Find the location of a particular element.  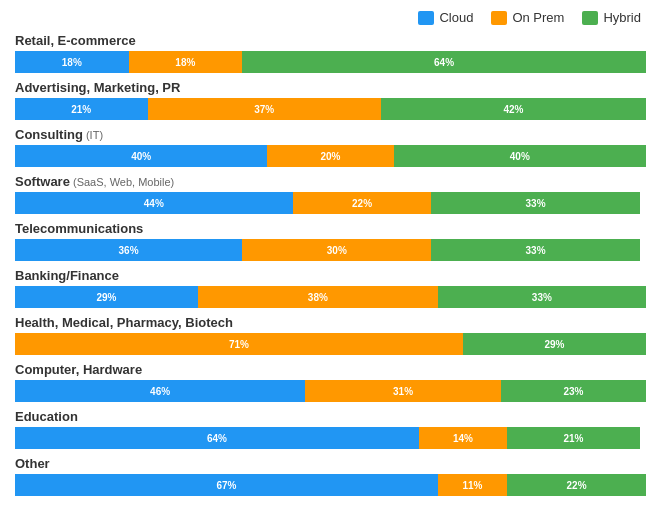

chart-section: Telecommunications36%30%33% is located at coordinates (330, 241).